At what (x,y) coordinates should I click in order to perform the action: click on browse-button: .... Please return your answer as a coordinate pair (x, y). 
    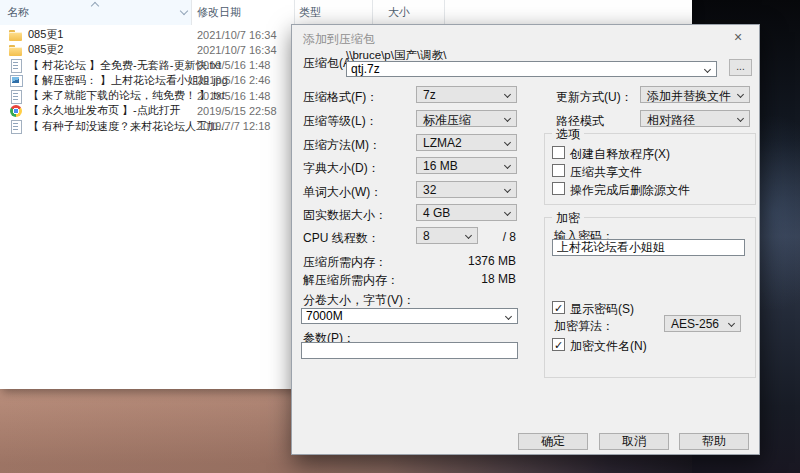
    Looking at the image, I should click on (740, 68).